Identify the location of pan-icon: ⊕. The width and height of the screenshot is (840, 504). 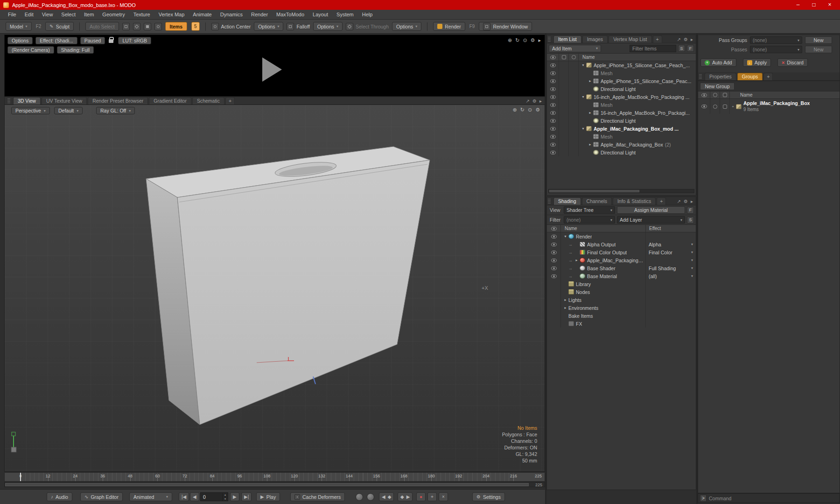
(510, 40).